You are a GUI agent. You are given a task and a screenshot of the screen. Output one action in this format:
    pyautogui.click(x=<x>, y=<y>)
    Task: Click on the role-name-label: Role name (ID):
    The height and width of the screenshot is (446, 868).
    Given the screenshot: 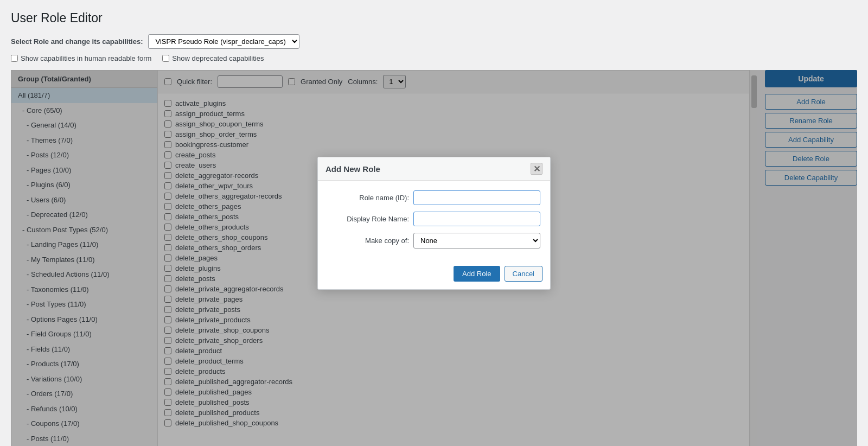 What is the action you would take?
    pyautogui.click(x=368, y=197)
    